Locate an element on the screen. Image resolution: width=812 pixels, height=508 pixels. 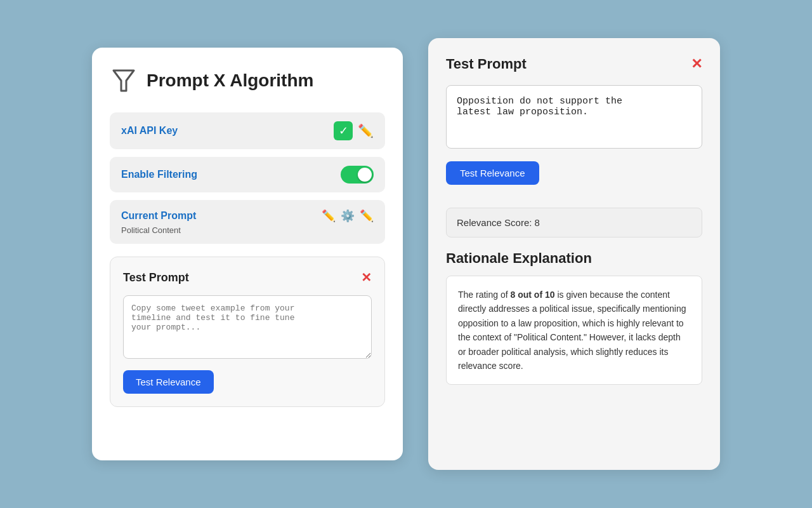
left-test-relevance-button: Test Relevance is located at coordinates (169, 382).